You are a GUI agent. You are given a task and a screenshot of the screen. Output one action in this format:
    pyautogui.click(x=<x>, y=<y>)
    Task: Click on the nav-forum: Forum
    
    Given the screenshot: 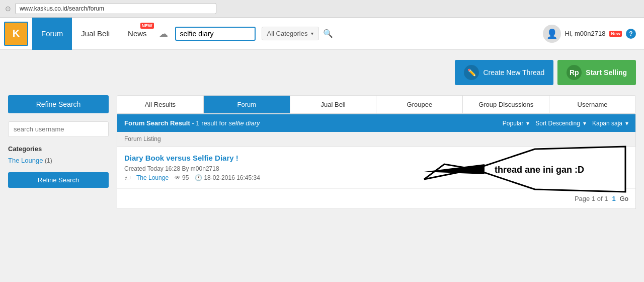 What is the action you would take?
    pyautogui.click(x=52, y=34)
    